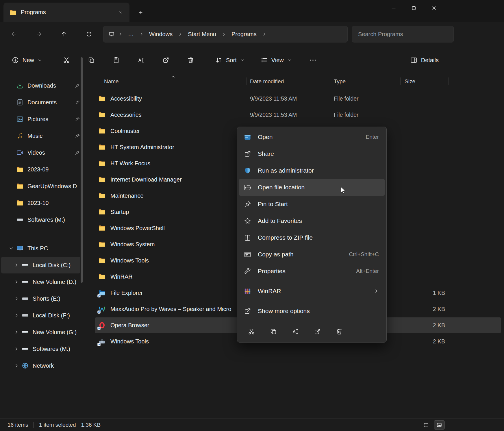 Image resolution: width=504 pixels, height=431 pixels. I want to click on column-header-type: Type, so click(340, 82).